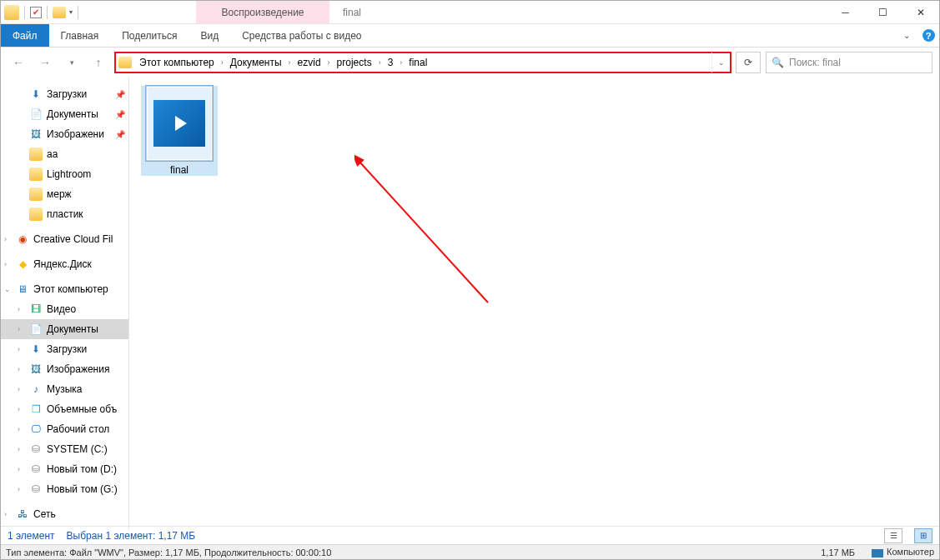 Image resolution: width=940 pixels, height=560 pixels. What do you see at coordinates (36, 12) in the screenshot?
I see `qat-properties-button: ✔` at bounding box center [36, 12].